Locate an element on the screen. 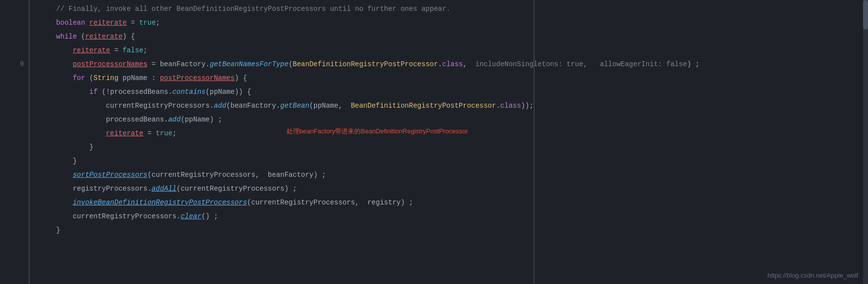 The image size is (868, 284). code-line: reiterate = true; is located at coordinates (454, 133).